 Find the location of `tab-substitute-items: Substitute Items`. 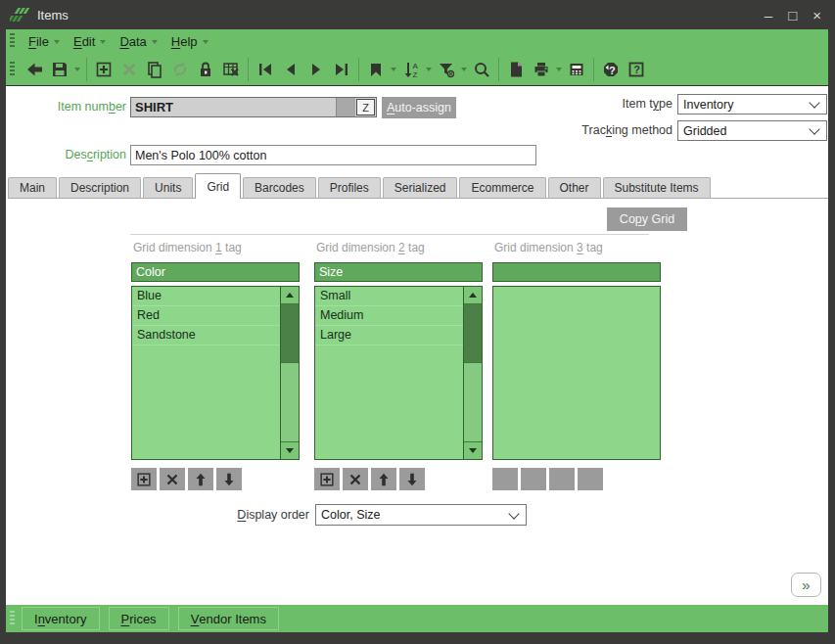

tab-substitute-items: Substitute Items is located at coordinates (657, 188).